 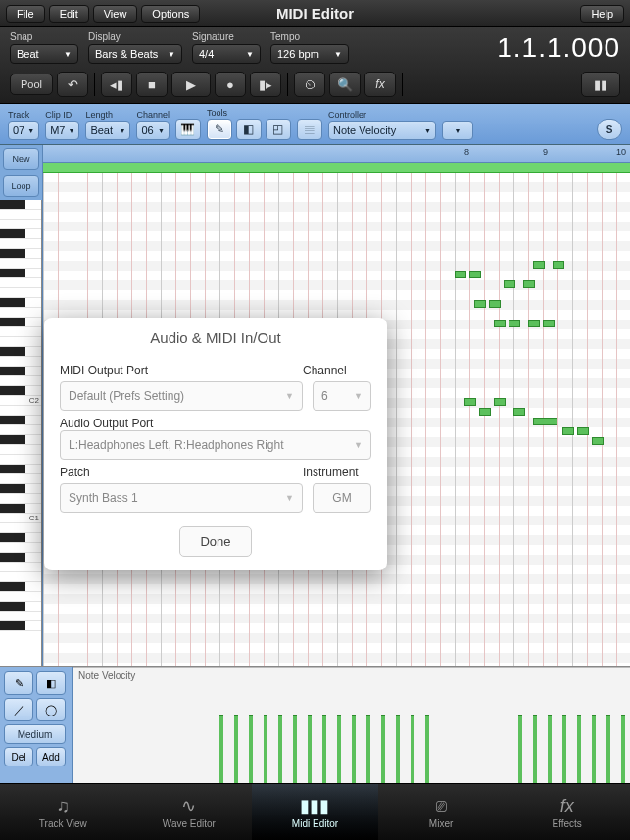 What do you see at coordinates (19, 710) in the screenshot?
I see `vel-line-icon: ／` at bounding box center [19, 710].